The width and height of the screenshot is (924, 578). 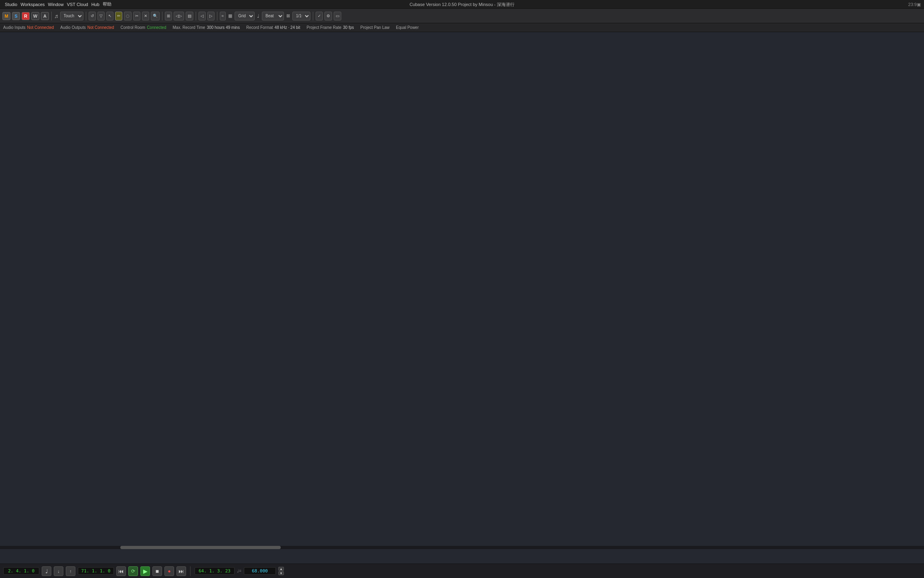 What do you see at coordinates (101, 16) in the screenshot?
I see `tool-arrow: ▽` at bounding box center [101, 16].